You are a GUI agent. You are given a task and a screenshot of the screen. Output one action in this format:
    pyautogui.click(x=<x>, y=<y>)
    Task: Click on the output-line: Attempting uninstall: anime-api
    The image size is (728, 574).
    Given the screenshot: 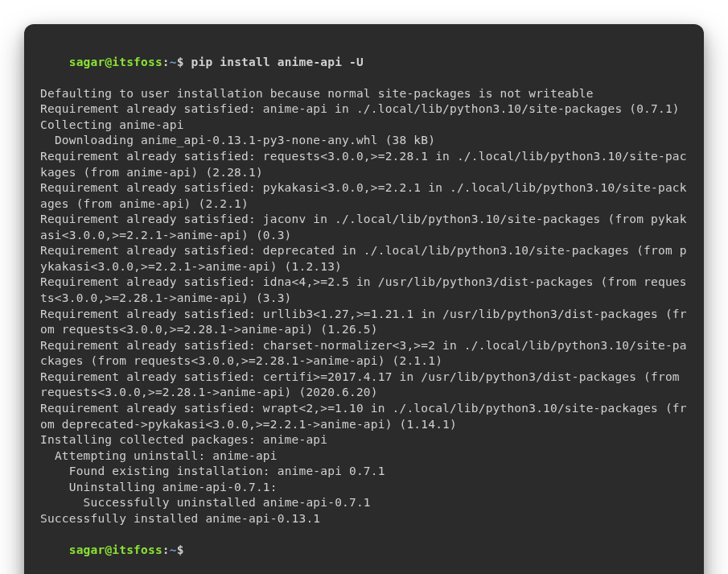 What is the action you would take?
    pyautogui.click(x=364, y=456)
    